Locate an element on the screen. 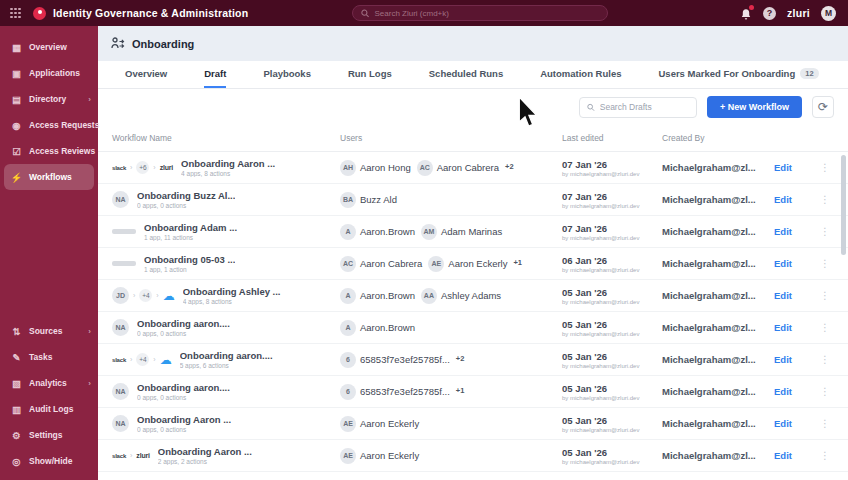 Image resolution: width=848 pixels, height=480 pixels. last-edited-by: by michaelgraham@zluri.dev is located at coordinates (612, 302).